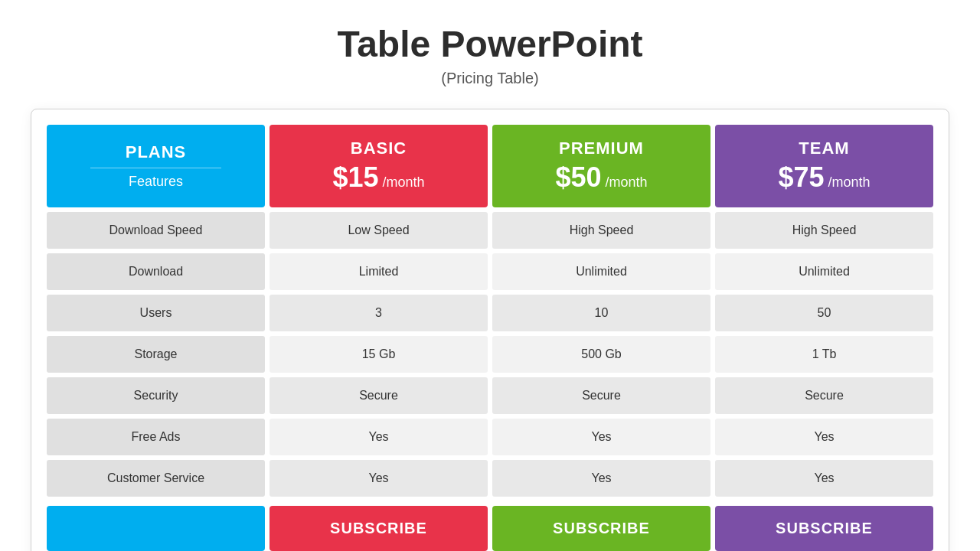 The height and width of the screenshot is (551, 980). I want to click on subscribe-row: SUBSCRIBE SUBSCRIBE SUBSCRIBE, so click(490, 527).